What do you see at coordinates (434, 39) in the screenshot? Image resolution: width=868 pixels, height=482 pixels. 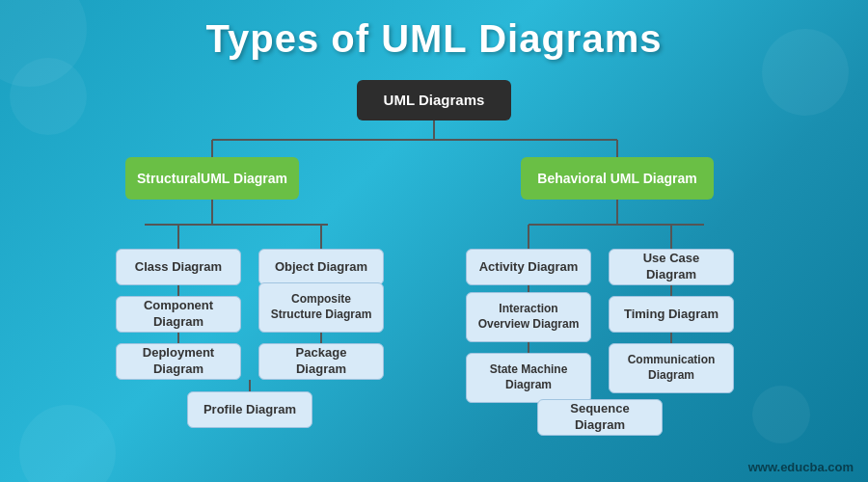 I see `page-title: Types of UML Diagrams` at bounding box center [434, 39].